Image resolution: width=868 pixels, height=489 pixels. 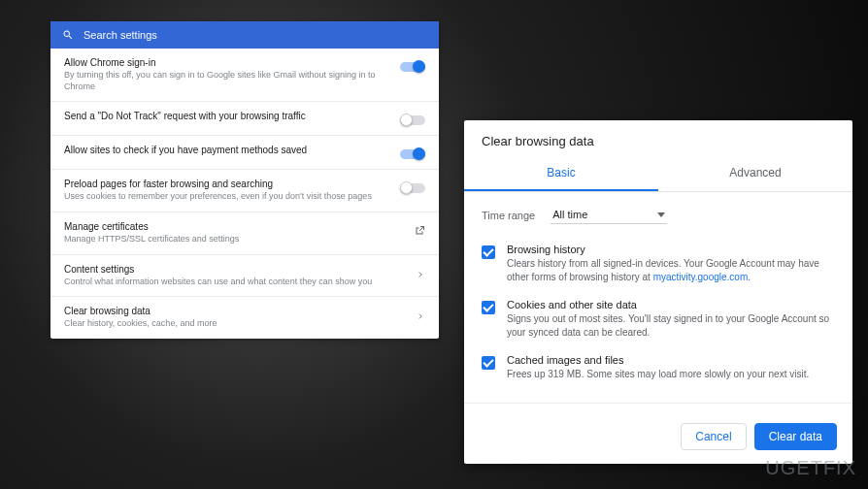 I want to click on cancel-button: Cancel, so click(x=713, y=437).